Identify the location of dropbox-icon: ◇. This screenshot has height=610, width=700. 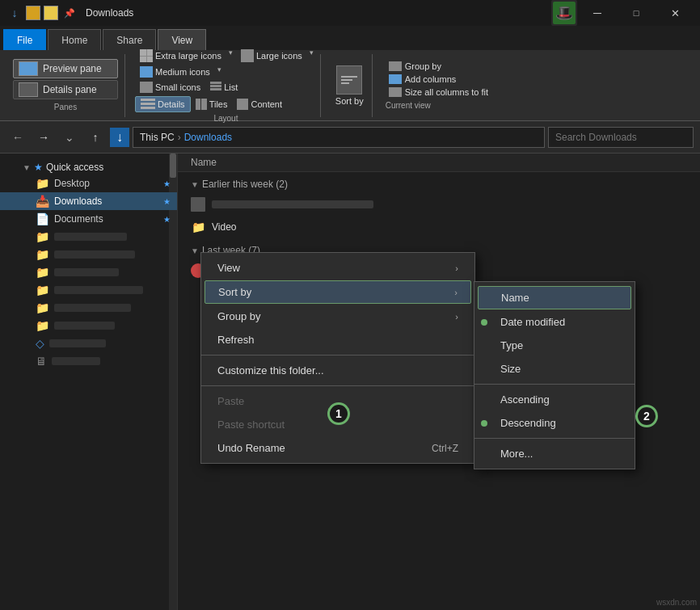
(40, 343).